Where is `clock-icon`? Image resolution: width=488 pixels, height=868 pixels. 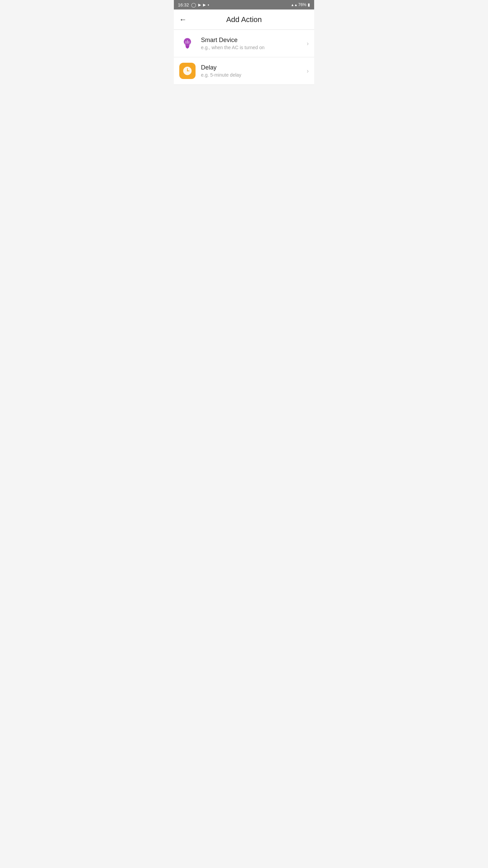 clock-icon is located at coordinates (187, 71).